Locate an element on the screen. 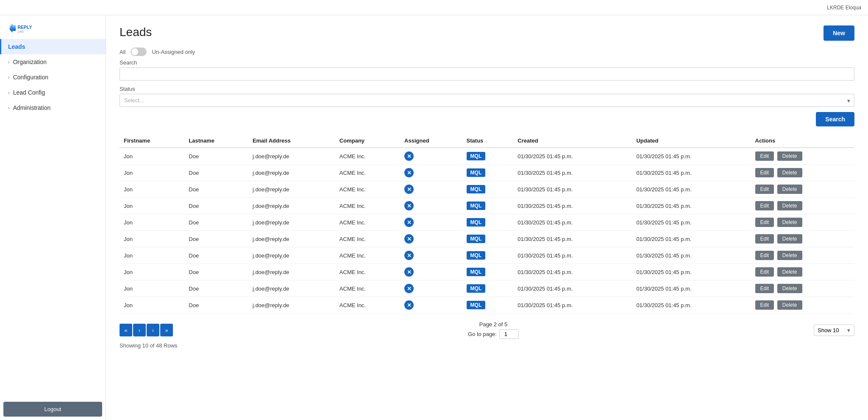 The height and width of the screenshot is (420, 868). search-btn-row: Search is located at coordinates (487, 119).